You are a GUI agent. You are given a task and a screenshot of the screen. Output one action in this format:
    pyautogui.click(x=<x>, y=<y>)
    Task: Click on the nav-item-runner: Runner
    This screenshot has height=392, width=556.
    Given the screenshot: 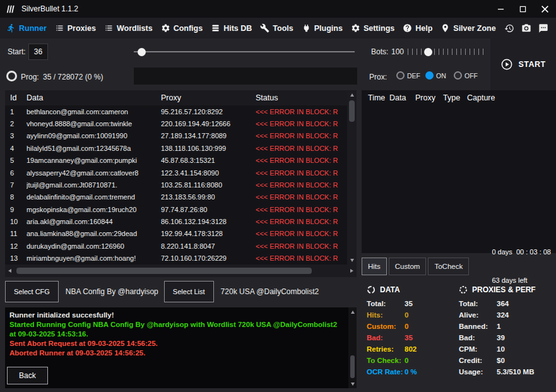 What is the action you would take?
    pyautogui.click(x=27, y=28)
    